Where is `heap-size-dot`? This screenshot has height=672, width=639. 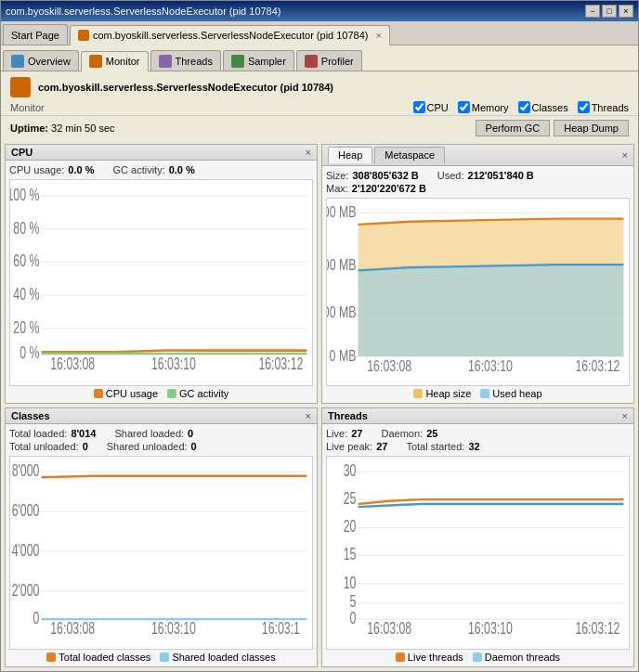
heap-size-dot is located at coordinates (418, 394).